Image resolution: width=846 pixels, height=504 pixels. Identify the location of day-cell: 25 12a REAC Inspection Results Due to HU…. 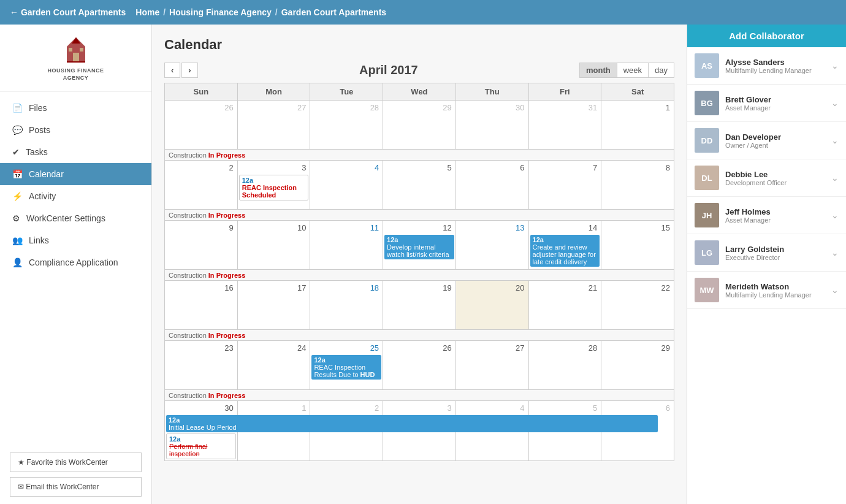
(347, 365).